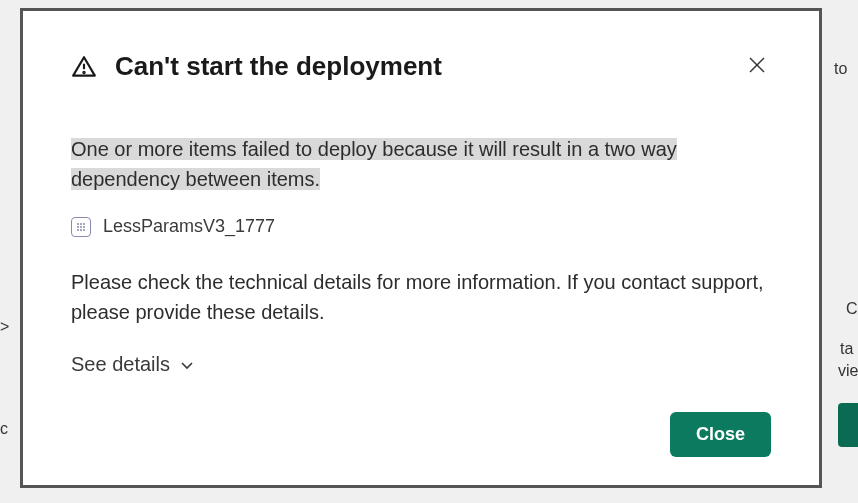  Describe the element at coordinates (81, 227) in the screenshot. I see `dataset-icon` at that location.